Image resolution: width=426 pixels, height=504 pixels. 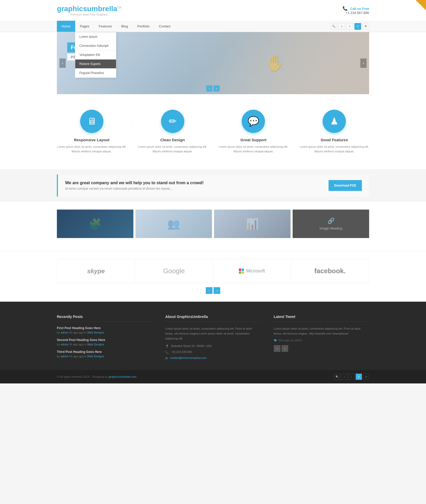 I want to click on footer-tweet-time: 5hrs ago by admin, so click(x=291, y=340).